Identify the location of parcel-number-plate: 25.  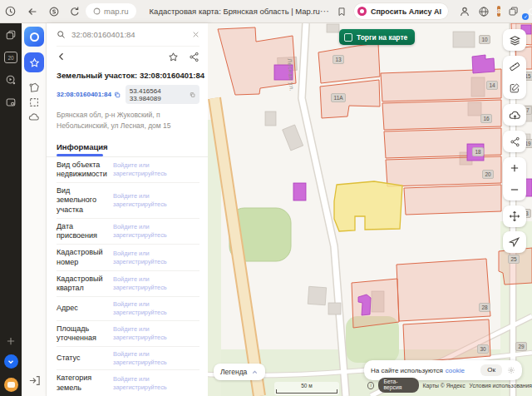
(514, 260).